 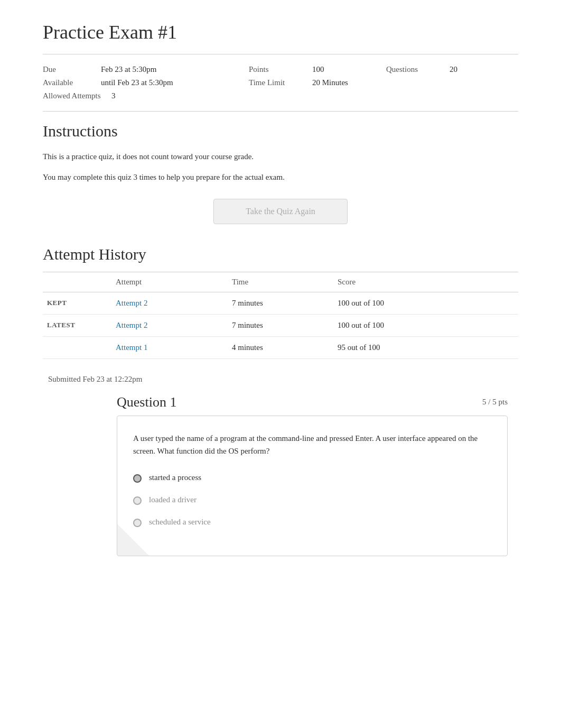 I want to click on answer-option: scheduled a service, so click(x=312, y=522).